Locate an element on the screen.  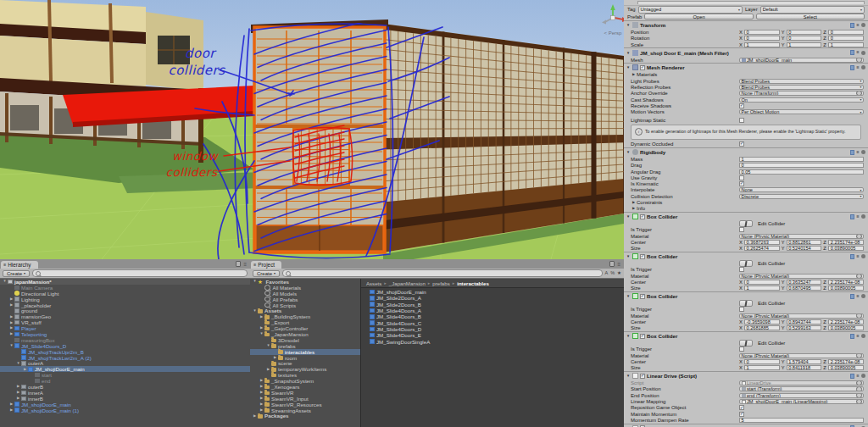
hierarchy-item: ▶VR_stuff is located at coordinates (125, 322).